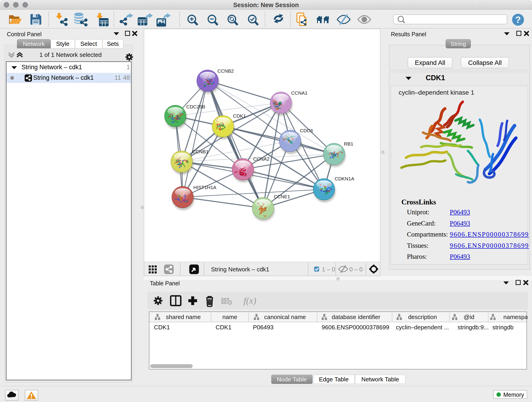 The image size is (532, 402). What do you see at coordinates (356, 269) in the screenshot?
I see `svg-text: 0 – 0` at bounding box center [356, 269].